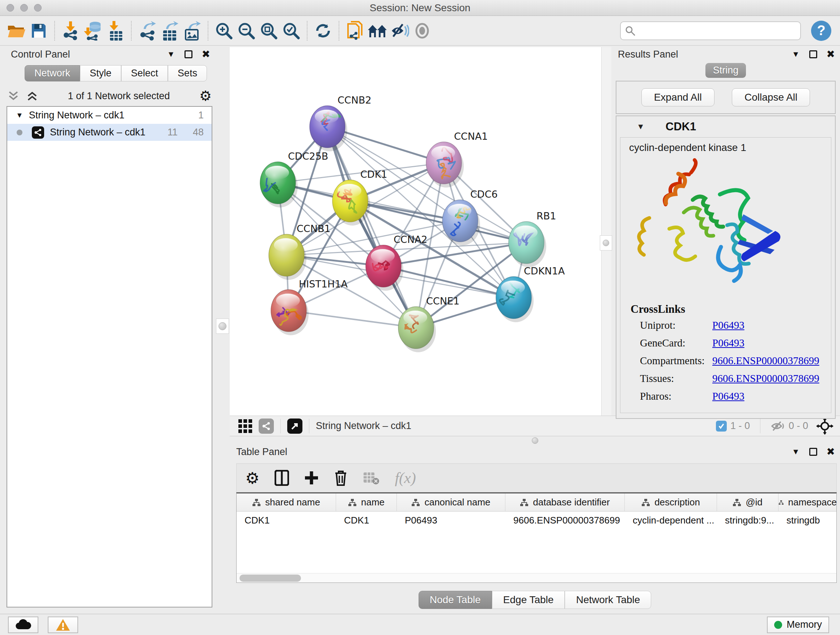 The image size is (840, 635). I want to click on network-node-ccne1: CCNE1, so click(429, 324).